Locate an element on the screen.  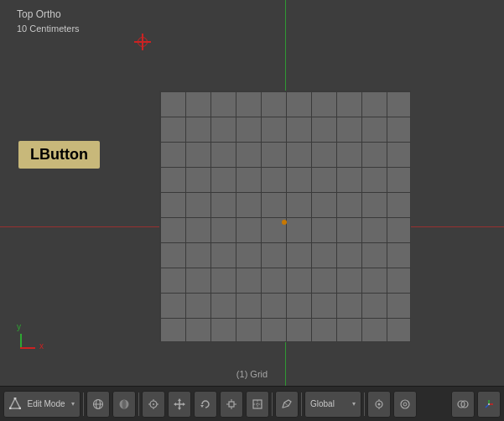
overlay-icon is located at coordinates (463, 404).